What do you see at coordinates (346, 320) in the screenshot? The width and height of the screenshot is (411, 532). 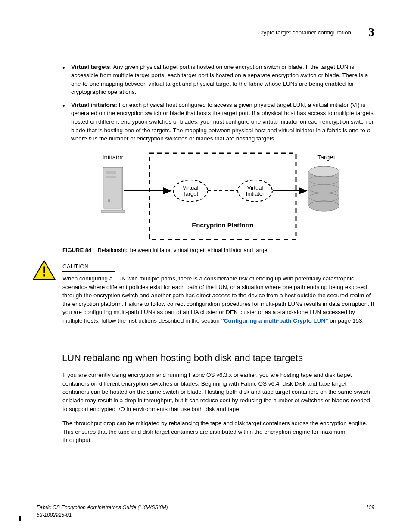 I see `caution-text-b: on page 153.` at bounding box center [346, 320].